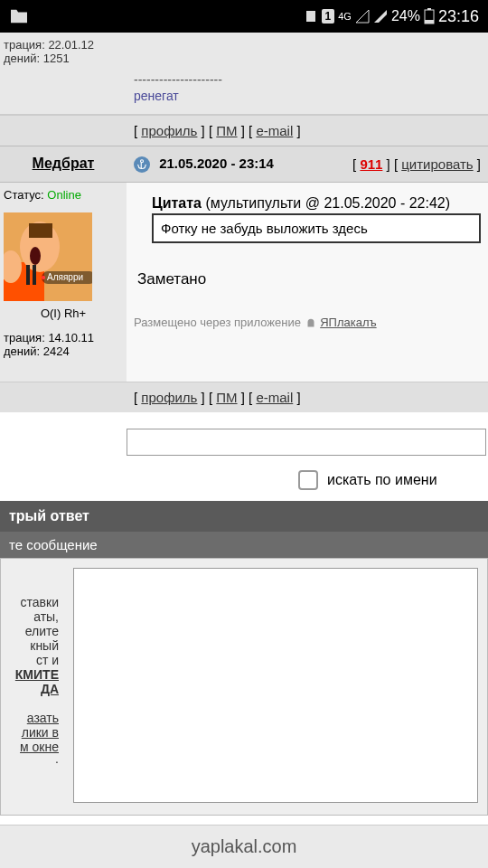  What do you see at coordinates (65, 277) in the screenshot?
I see `svg-text: Аляярри` at bounding box center [65, 277].